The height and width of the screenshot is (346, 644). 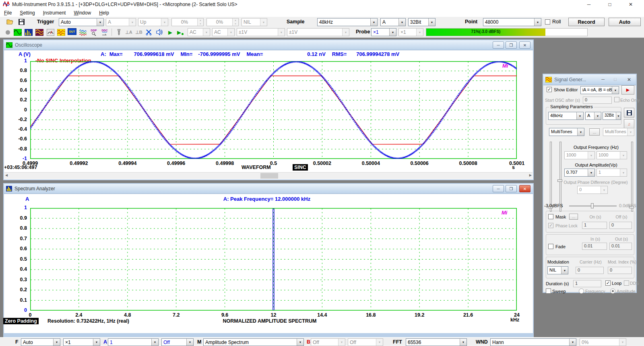 What do you see at coordinates (21, 22) in the screenshot?
I see `save-icon` at bounding box center [21, 22].